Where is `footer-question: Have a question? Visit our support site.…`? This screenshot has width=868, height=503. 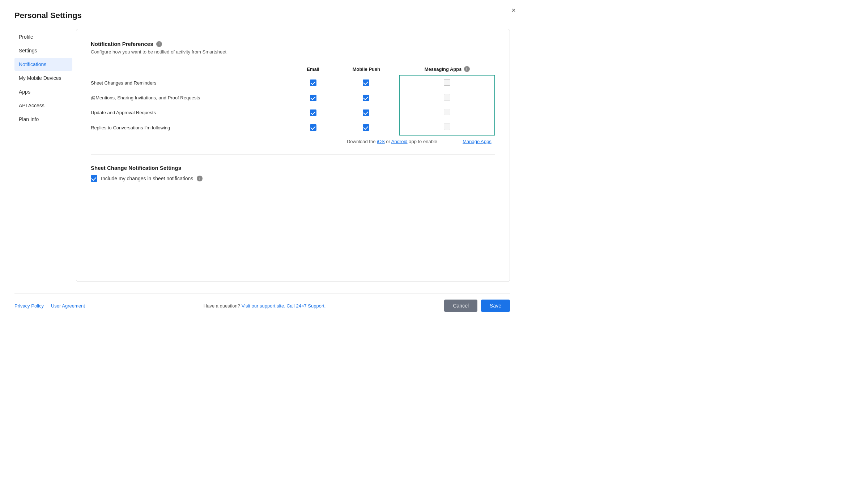
footer-question: Have a question? Visit our support site.… is located at coordinates (265, 306).